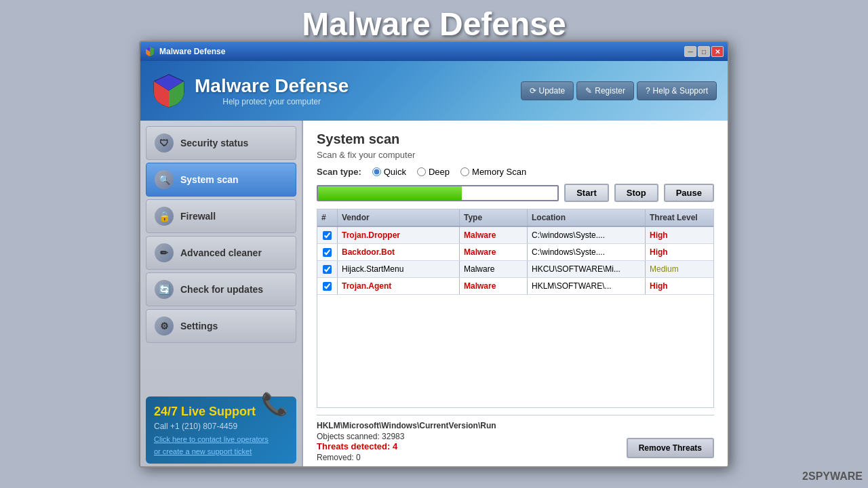 This screenshot has width=868, height=488. I want to click on row2-type: Malware, so click(494, 252).